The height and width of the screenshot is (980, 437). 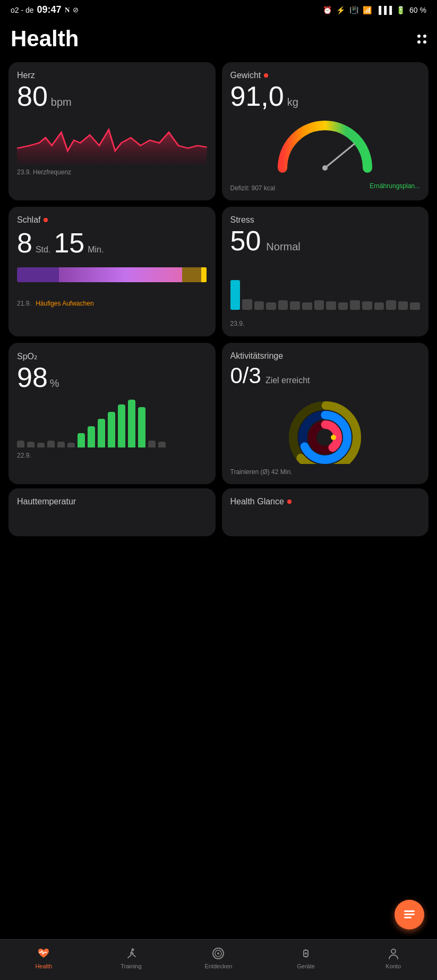 I want to click on herz-unit: bpm, so click(x=62, y=102).